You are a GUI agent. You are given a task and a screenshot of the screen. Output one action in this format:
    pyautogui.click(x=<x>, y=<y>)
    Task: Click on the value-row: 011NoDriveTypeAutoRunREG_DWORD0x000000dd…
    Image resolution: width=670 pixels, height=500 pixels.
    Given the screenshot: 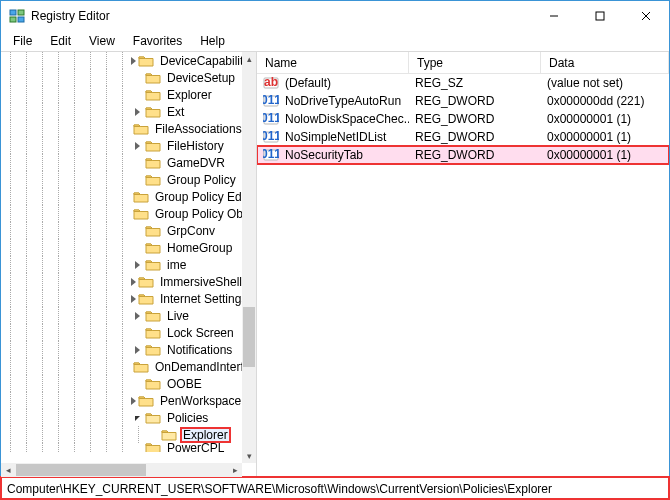 What is the action you would take?
    pyautogui.click(x=463, y=101)
    